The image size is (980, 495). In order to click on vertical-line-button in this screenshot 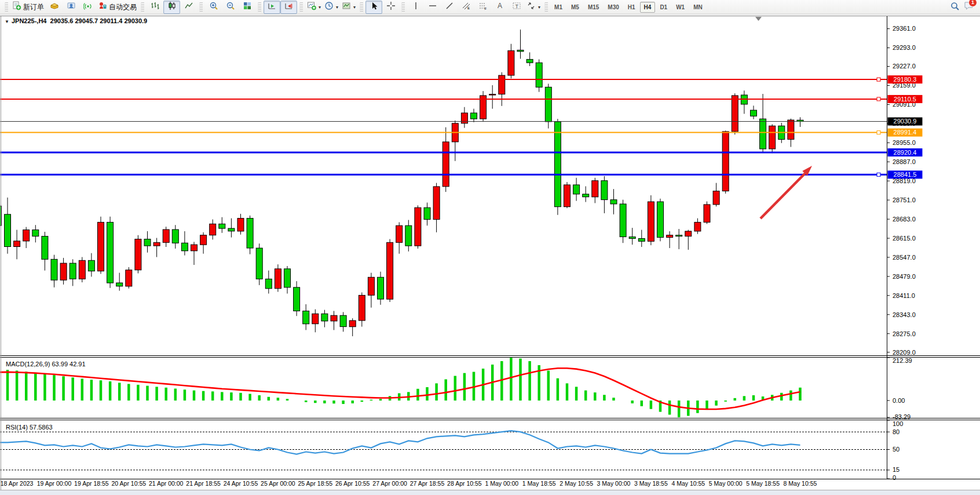, I will do `click(416, 7)`.